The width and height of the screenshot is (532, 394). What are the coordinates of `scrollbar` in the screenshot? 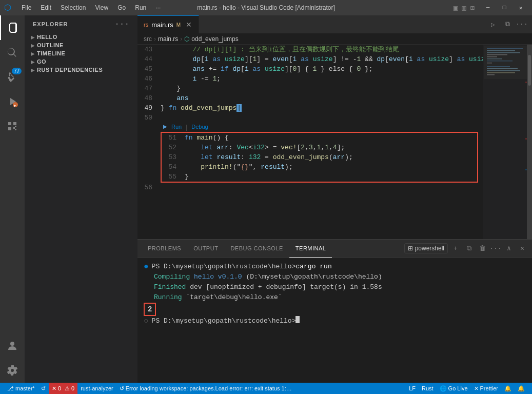 It's located at (529, 142).